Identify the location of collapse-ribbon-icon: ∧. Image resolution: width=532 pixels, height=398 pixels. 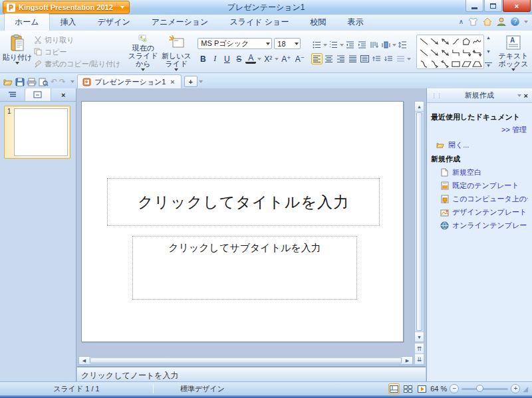
(462, 21).